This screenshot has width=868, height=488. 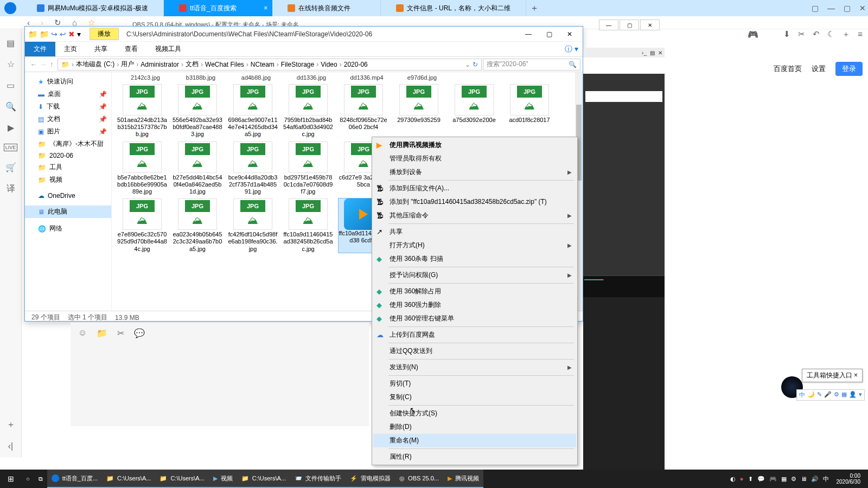 I want to click on nav-folder3: 📁工具, so click(x=68, y=167).